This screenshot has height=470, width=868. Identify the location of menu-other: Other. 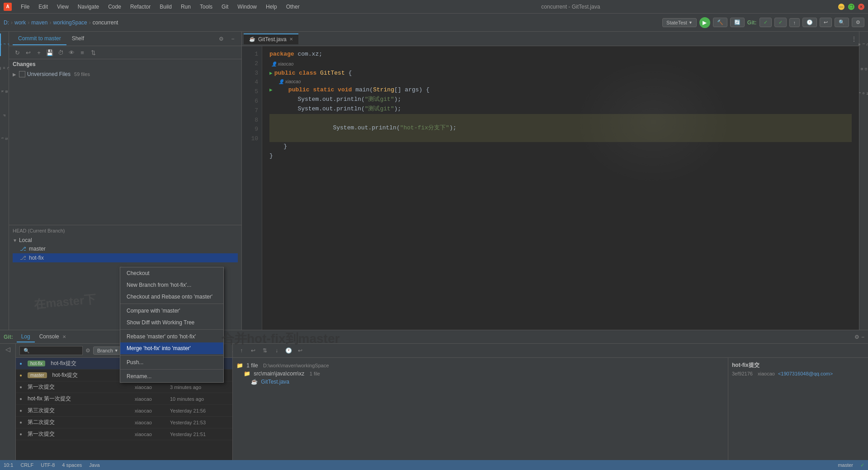
(293, 7).